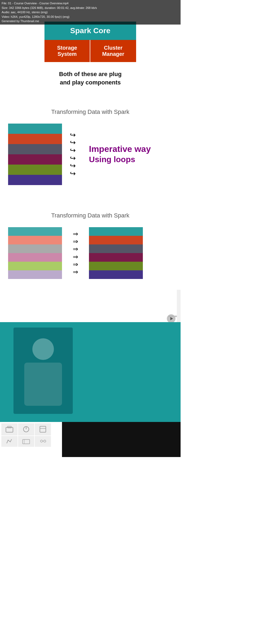 This screenshot has width=276, height=644. Describe the element at coordinates (112, 159) in the screenshot. I see `using-loops-label: Using loops` at that location.